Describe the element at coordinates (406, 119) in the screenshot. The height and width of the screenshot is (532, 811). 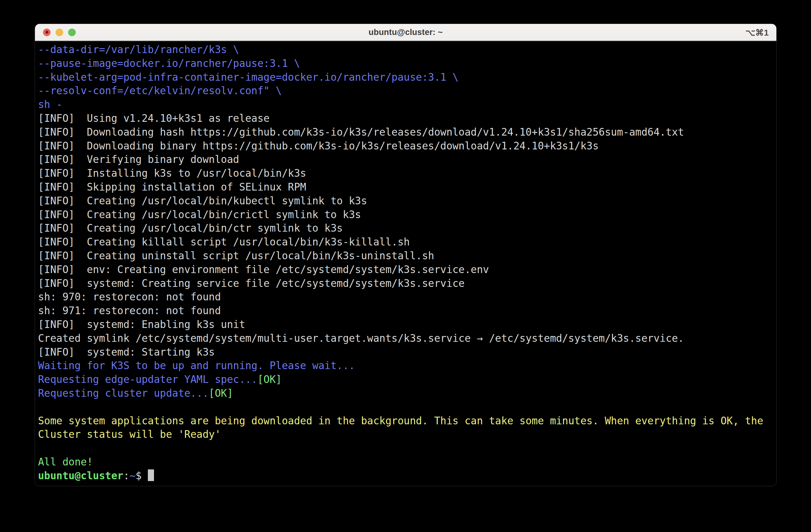
I see `terminal-line: [INFO] Using v1.24.10+k3s1 as release` at that location.